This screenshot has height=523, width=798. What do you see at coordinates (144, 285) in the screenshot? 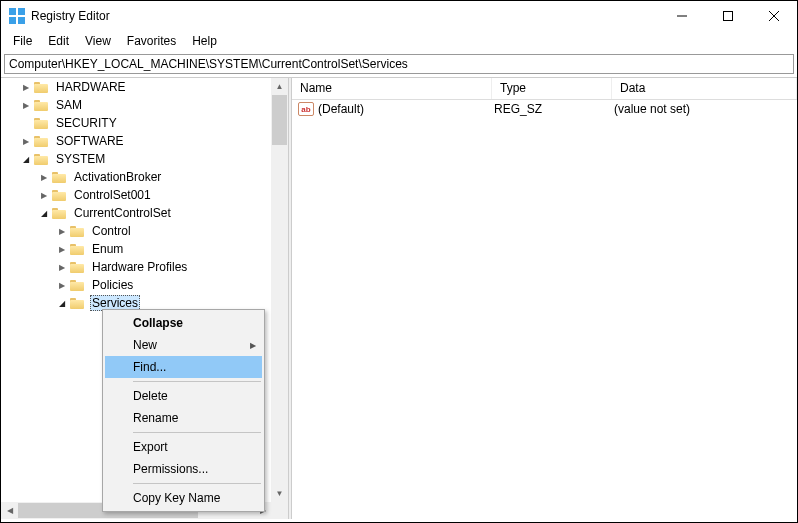
I see `tree-item-policies: ▶Policies` at bounding box center [144, 285].